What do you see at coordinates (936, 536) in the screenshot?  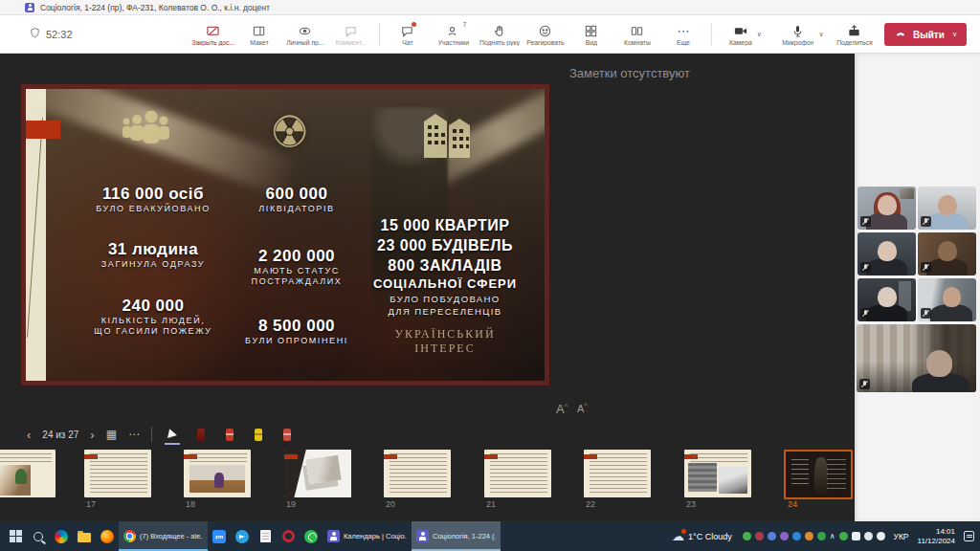 I see `taskbar-clock: 14:01 11/12/2024` at bounding box center [936, 536].